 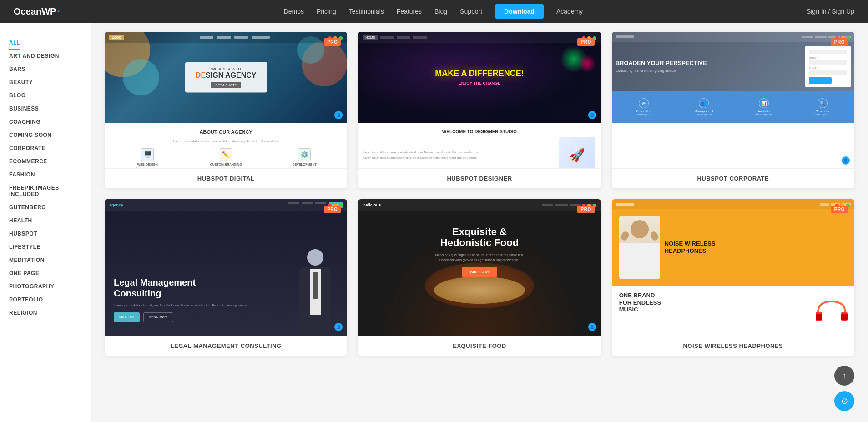 I want to click on sidebar-item-bars: BARS, so click(x=45, y=69).